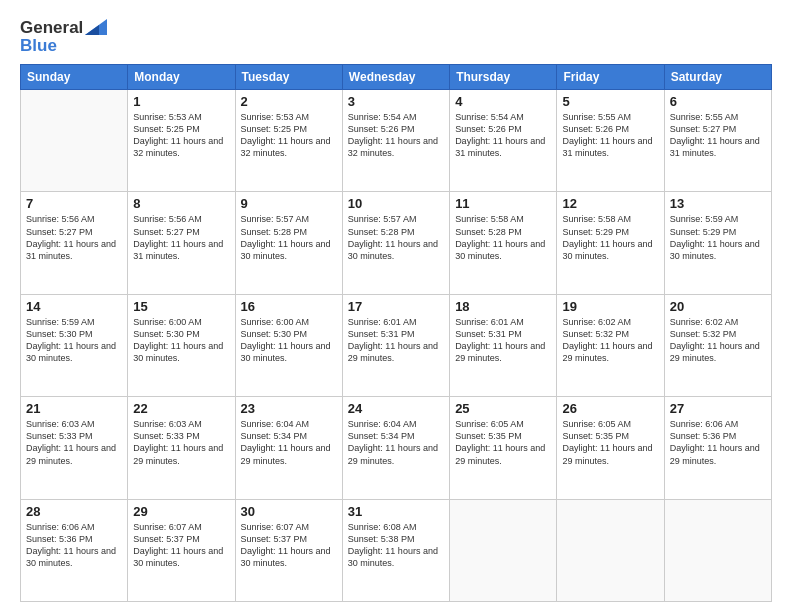 Image resolution: width=792 pixels, height=612 pixels. I want to click on day-cell: 24Sunrise: 6:04 AMSunset: 5:34 PMDayligh…, so click(396, 448).